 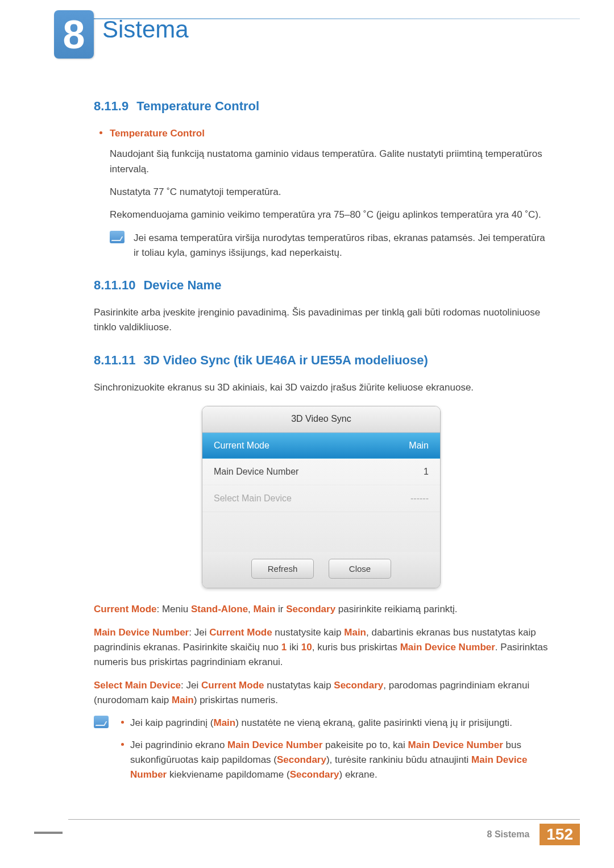 I want to click on osd-button-bar: Refresh Close, so click(x=321, y=570).